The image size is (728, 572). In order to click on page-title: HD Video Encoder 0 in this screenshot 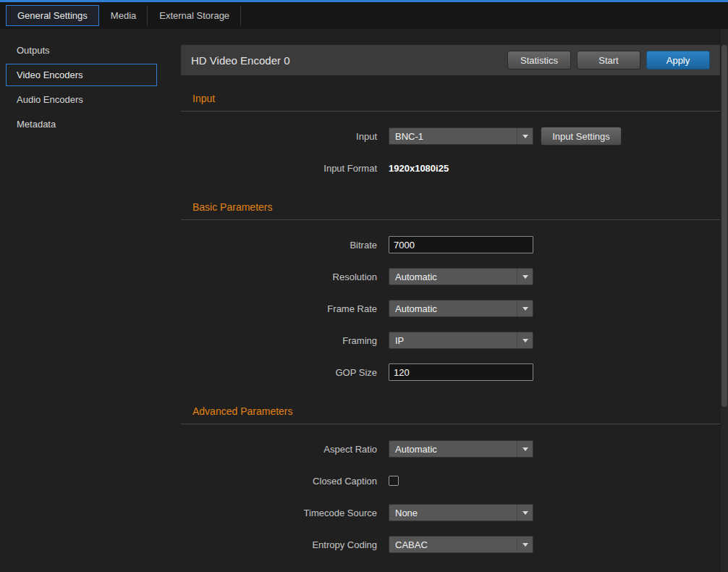, I will do `click(346, 61)`.